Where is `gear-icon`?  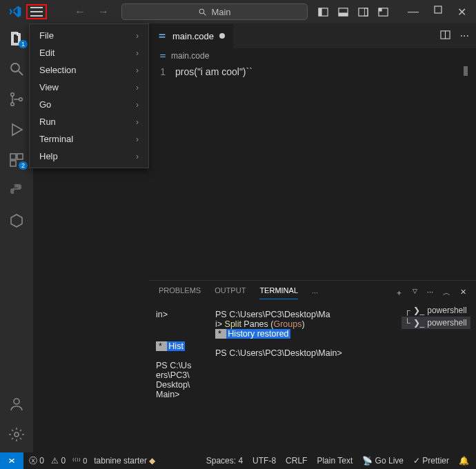 gear-icon is located at coordinates (17, 435).